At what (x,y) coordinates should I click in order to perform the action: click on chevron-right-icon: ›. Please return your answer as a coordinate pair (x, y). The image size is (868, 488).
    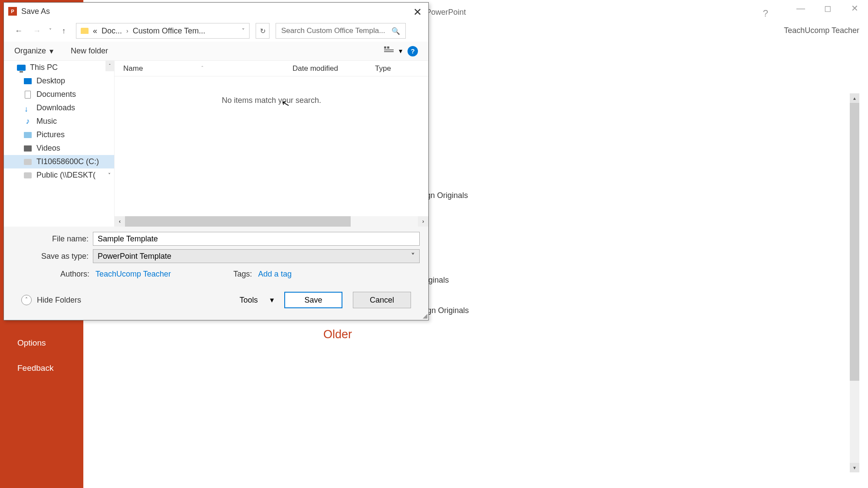
    Looking at the image, I should click on (128, 31).